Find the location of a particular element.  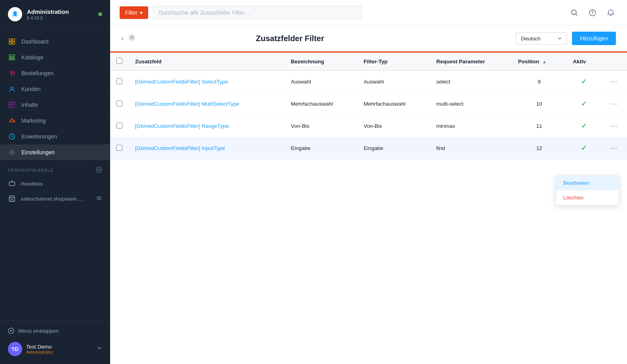

sidebar-header: Administration 6.4.19.0 is located at coordinates (55, 14).